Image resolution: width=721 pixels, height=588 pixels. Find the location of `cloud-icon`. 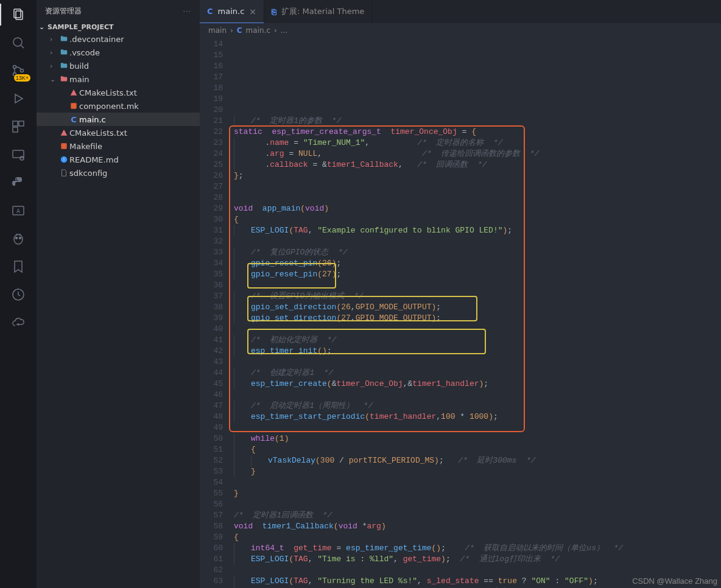

cloud-icon is located at coordinates (18, 323).